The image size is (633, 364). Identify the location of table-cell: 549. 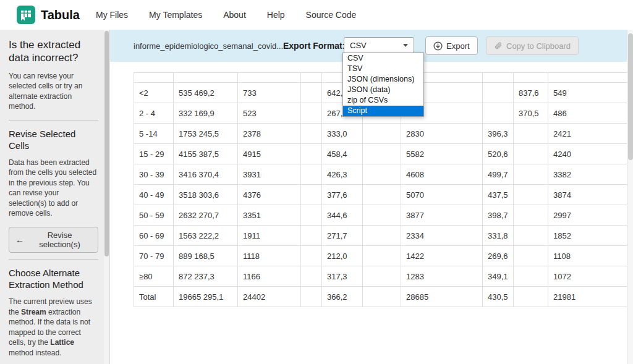
(588, 93).